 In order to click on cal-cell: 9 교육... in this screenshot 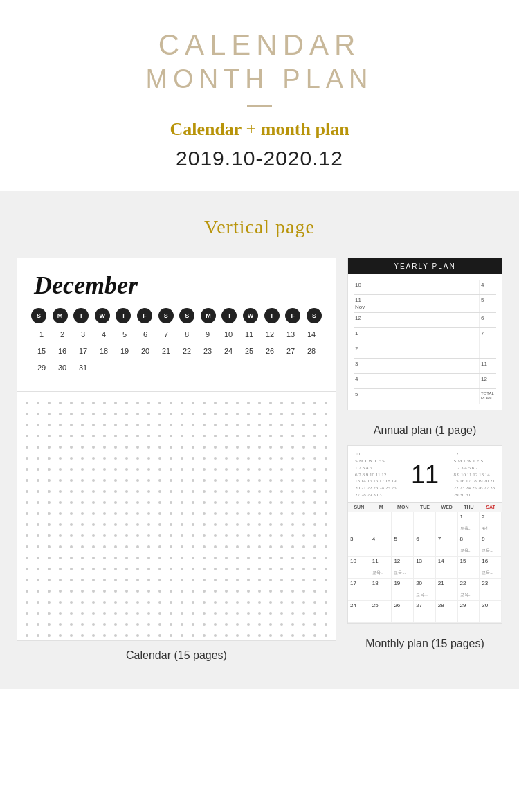, I will do `click(491, 545)`.